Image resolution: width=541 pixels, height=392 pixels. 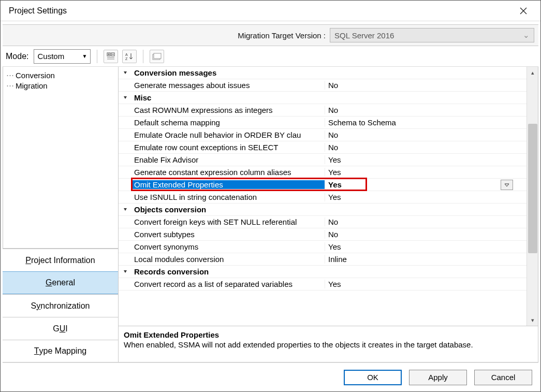 What do you see at coordinates (323, 185) in the screenshot?
I see `property-row: Omit Extended PropertiesYes` at bounding box center [323, 185].